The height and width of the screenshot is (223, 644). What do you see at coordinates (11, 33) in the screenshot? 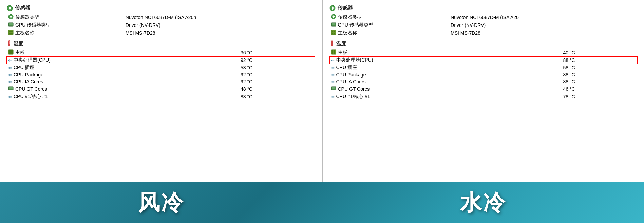
I see `left-mb-name-icon` at bounding box center [11, 33].